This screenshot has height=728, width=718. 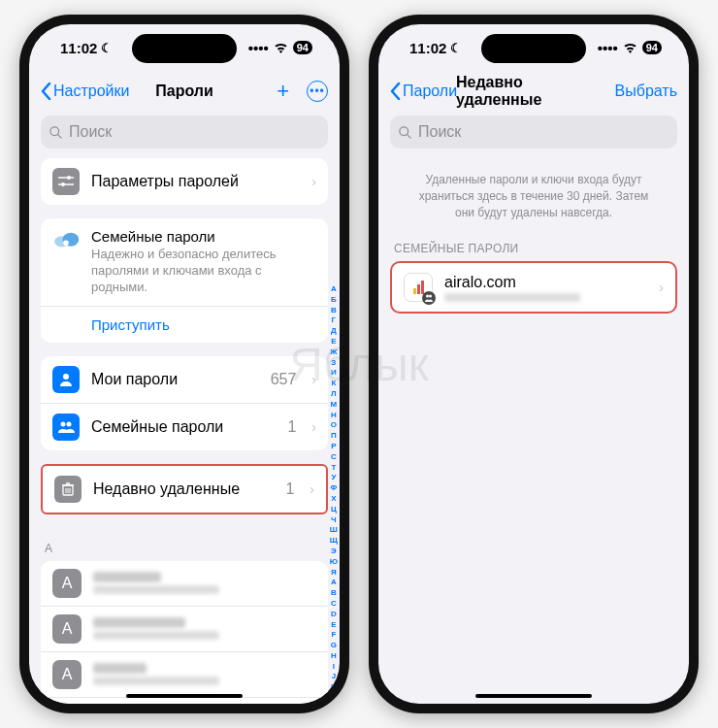 What do you see at coordinates (512, 297) in the screenshot?
I see `blurred-email` at bounding box center [512, 297].